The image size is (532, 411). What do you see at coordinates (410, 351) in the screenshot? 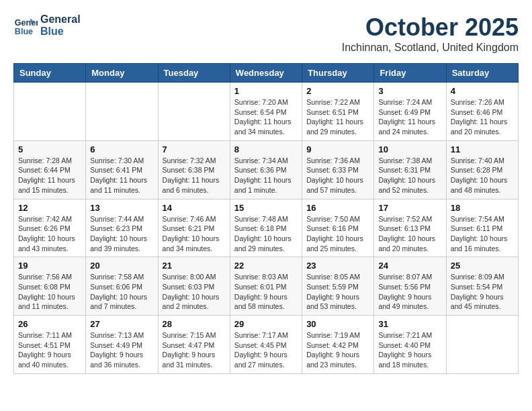
I see `day-info: Sunrise: 7:21 AM Sunset: 4:40 PM Dayligh…` at bounding box center [410, 351].